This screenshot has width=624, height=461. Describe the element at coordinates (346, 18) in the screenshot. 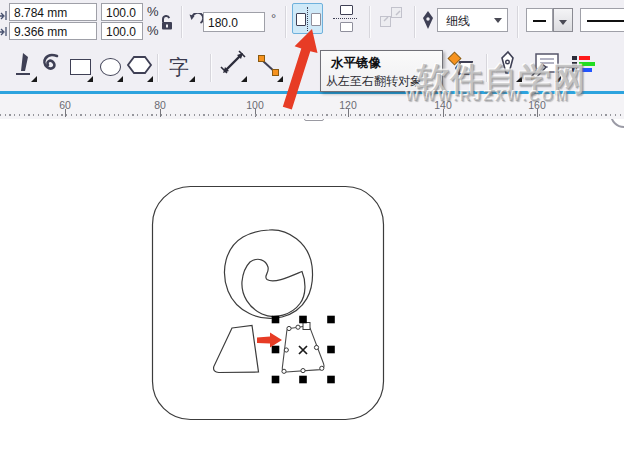

I see `mirror-vertical-button` at that location.